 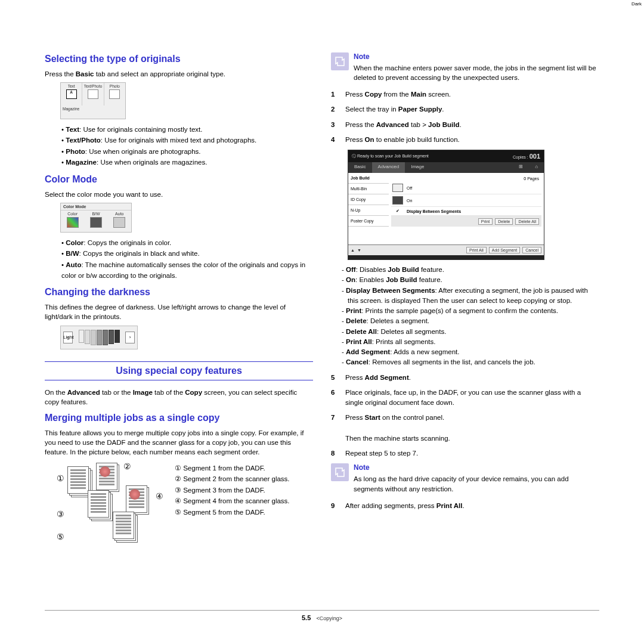 I want to click on step-9: 9After adding segments, press Print All., so click(x=465, y=506).